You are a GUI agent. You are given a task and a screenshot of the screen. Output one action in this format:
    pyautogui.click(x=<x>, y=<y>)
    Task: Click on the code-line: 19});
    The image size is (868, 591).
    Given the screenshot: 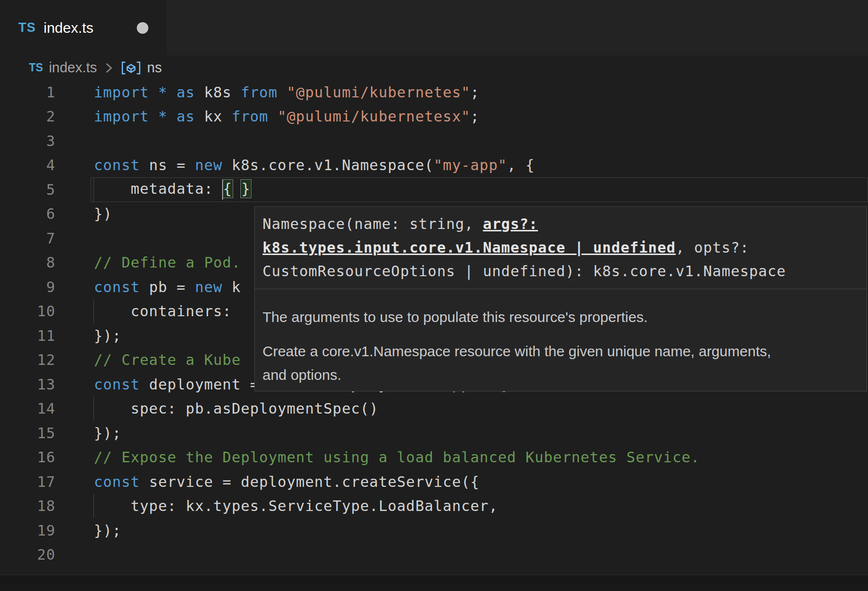 What is the action you would take?
    pyautogui.click(x=434, y=530)
    